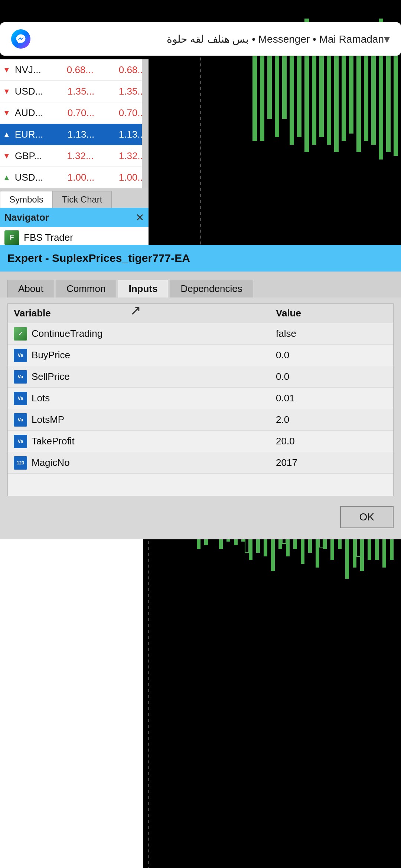 The width and height of the screenshot is (401, 868). I want to click on column-variable: Variable, so click(145, 313).